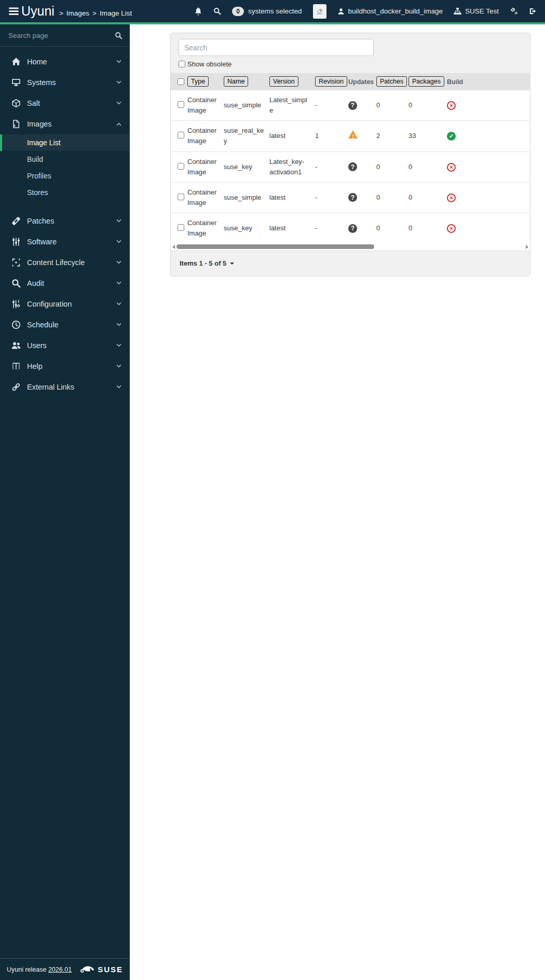 The image size is (545, 980). I want to click on select-all-checkbox, so click(181, 82).